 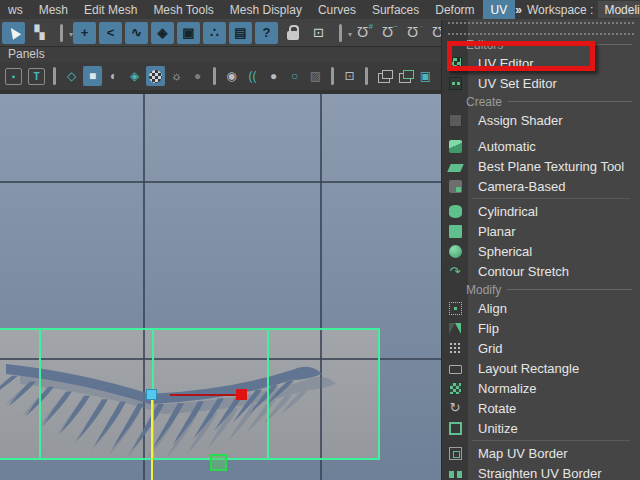 What do you see at coordinates (541, 271) in the screenshot?
I see `menu-item-contour-stretch: ↷Contour Stretch` at bounding box center [541, 271].